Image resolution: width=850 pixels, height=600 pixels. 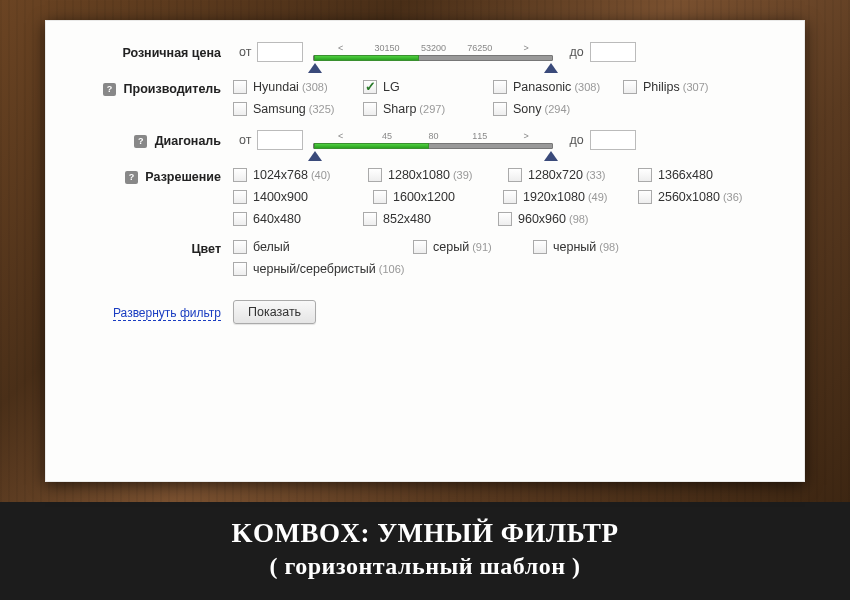 I want to click on option-count: (106), so click(x=392, y=269).